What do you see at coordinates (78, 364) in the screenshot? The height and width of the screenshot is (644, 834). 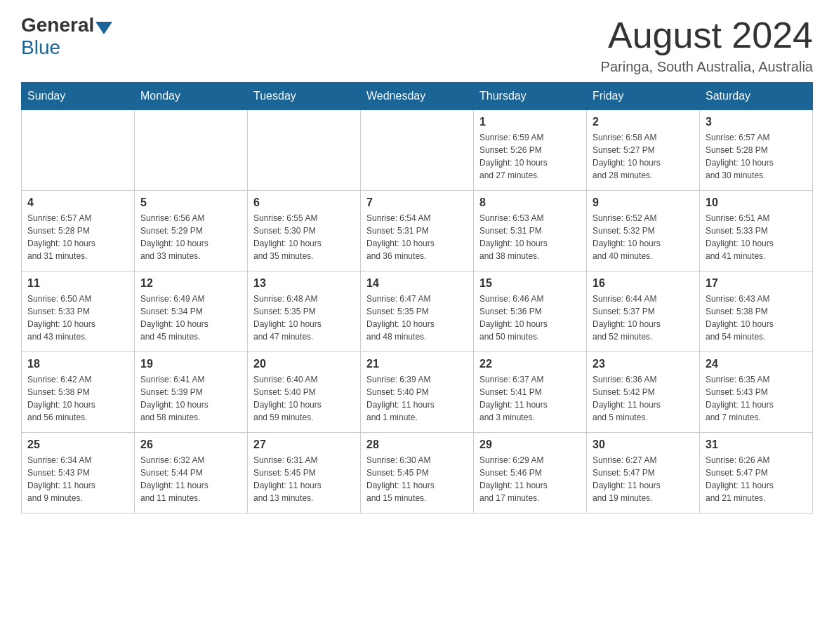 I see `day-number: 18` at bounding box center [78, 364].